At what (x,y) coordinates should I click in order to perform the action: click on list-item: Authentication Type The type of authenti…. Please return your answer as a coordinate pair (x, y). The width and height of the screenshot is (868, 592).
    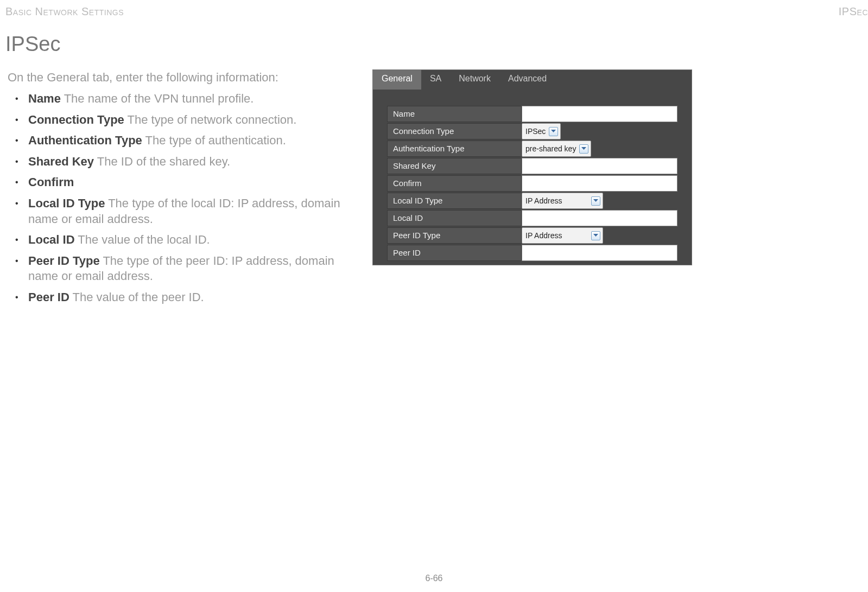
    Looking at the image, I should click on (188, 141).